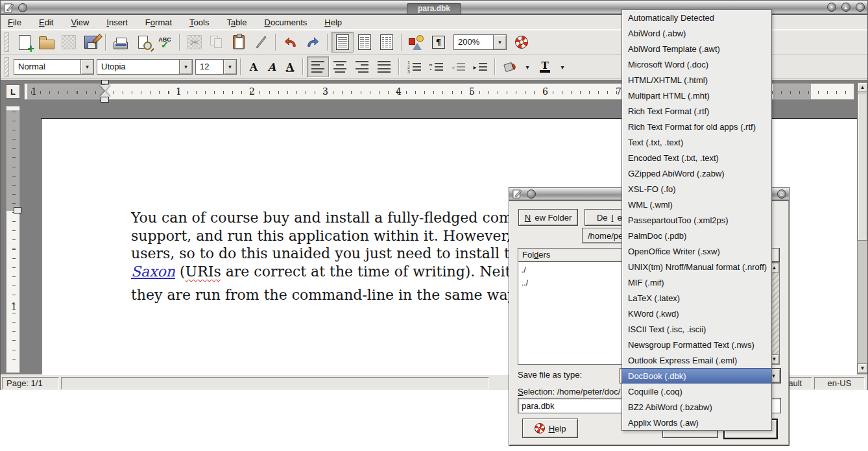 The width and height of the screenshot is (868, 451). I want to click on vertical-scrollbar: ▲ ▼, so click(862, 228).